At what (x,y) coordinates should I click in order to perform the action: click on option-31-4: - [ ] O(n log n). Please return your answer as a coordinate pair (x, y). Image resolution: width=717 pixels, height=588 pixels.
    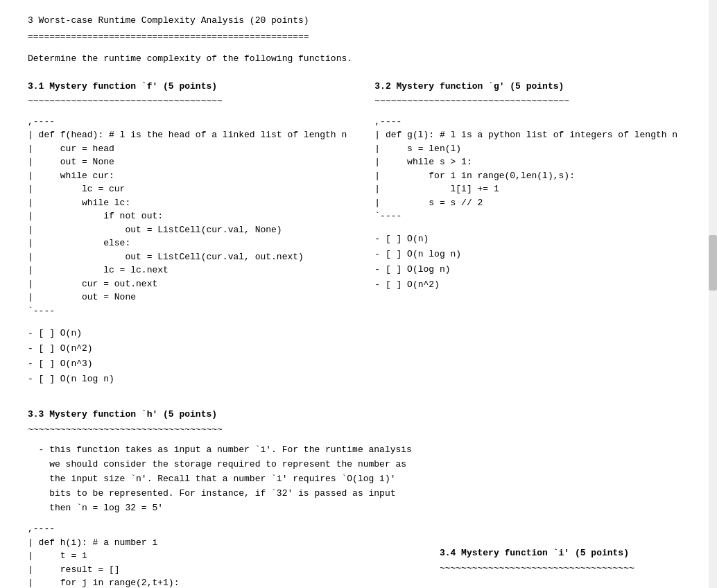
    Looking at the image, I should click on (187, 379).